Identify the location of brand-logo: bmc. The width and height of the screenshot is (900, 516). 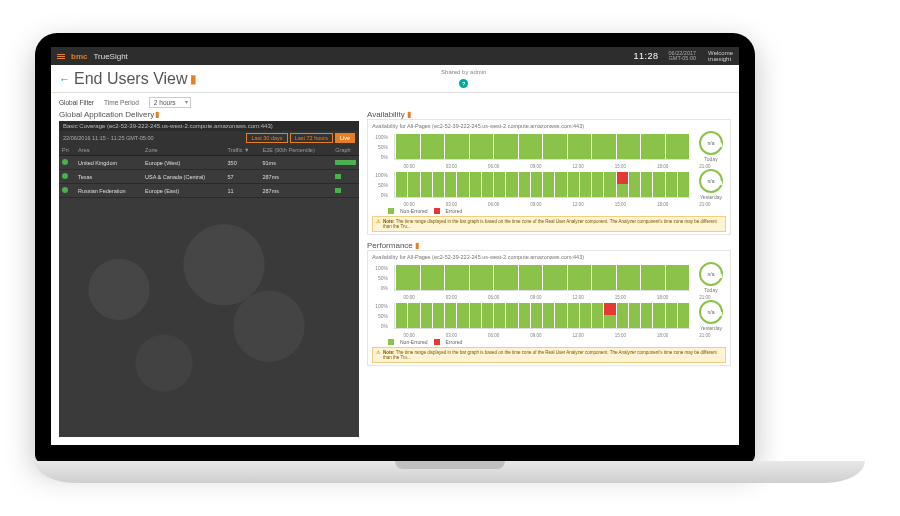
(79, 56).